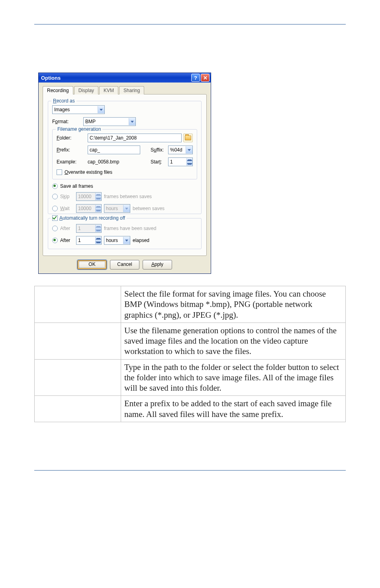 The image size is (380, 588). Describe the element at coordinates (188, 138) in the screenshot. I see `folder-icon` at that location.